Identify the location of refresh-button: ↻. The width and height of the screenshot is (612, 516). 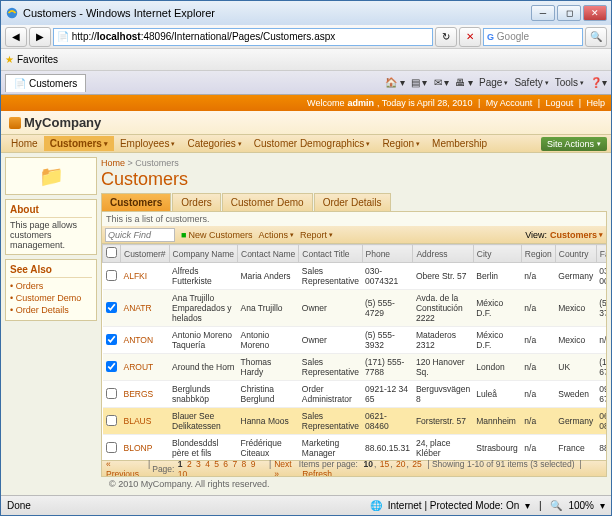
(446, 37).